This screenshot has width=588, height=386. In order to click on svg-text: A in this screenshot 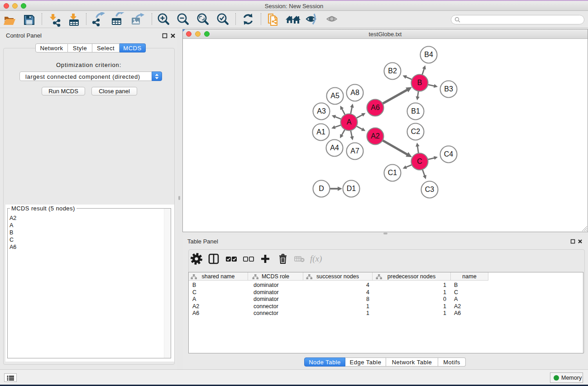, I will do `click(349, 122)`.